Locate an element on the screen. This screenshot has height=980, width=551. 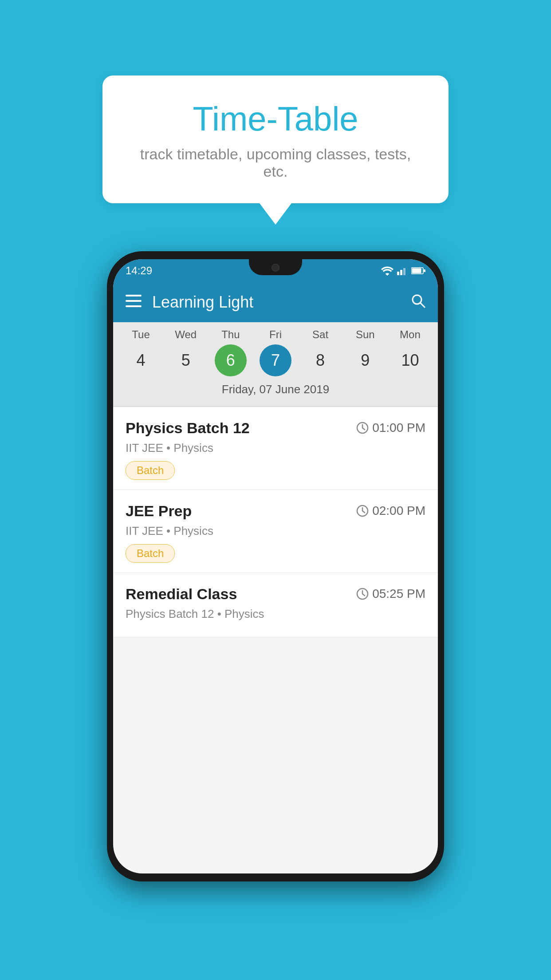
day-6-today: 6 is located at coordinates (231, 360).